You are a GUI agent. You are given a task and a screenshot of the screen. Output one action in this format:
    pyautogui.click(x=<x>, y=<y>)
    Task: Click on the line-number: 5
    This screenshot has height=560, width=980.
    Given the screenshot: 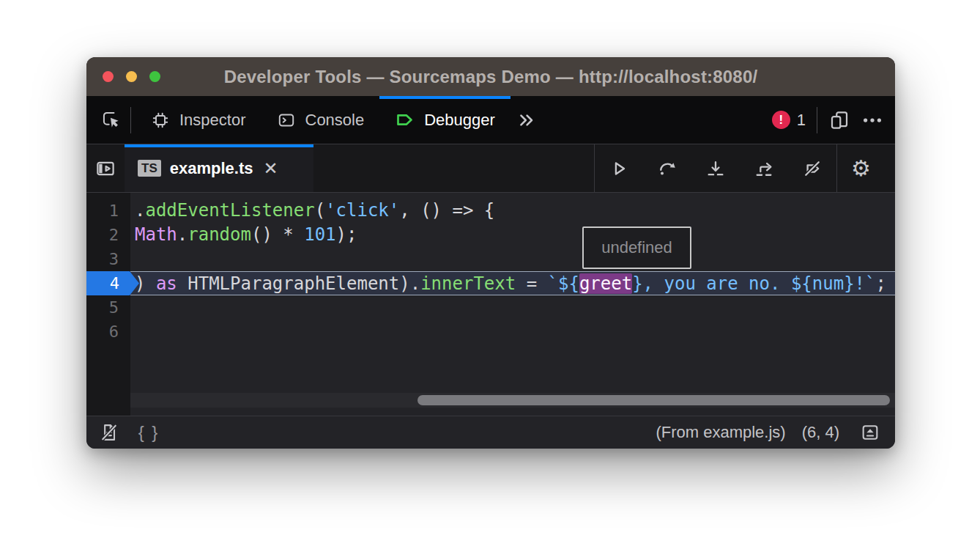 What is the action you would take?
    pyautogui.click(x=108, y=308)
    